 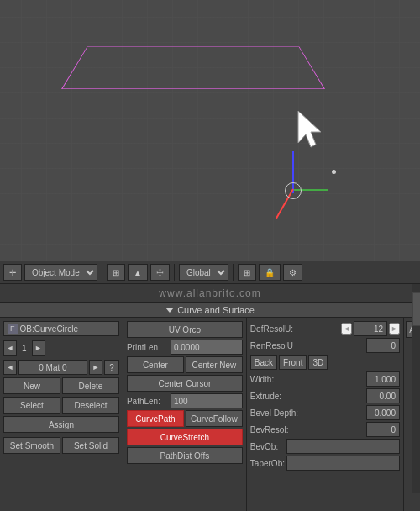 I want to click on taper-ob-input, so click(x=343, y=463).